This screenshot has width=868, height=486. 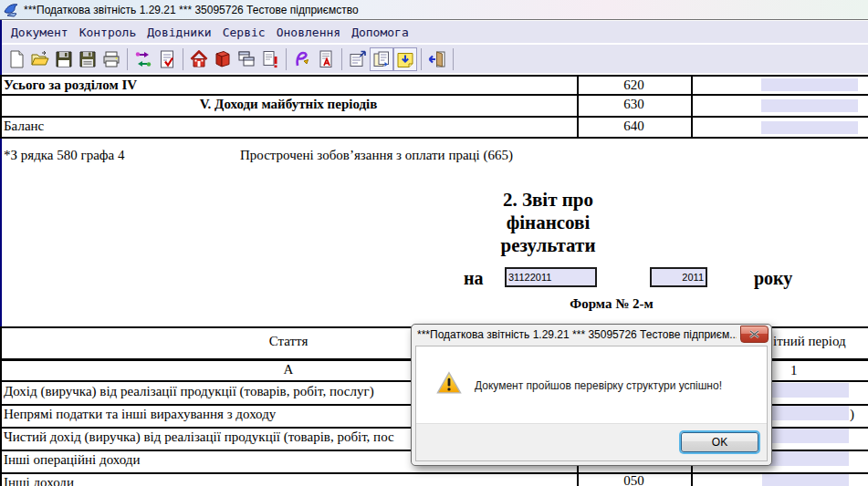 I want to click on section-header: V. Доходи майбутніх періодів, so click(x=288, y=104).